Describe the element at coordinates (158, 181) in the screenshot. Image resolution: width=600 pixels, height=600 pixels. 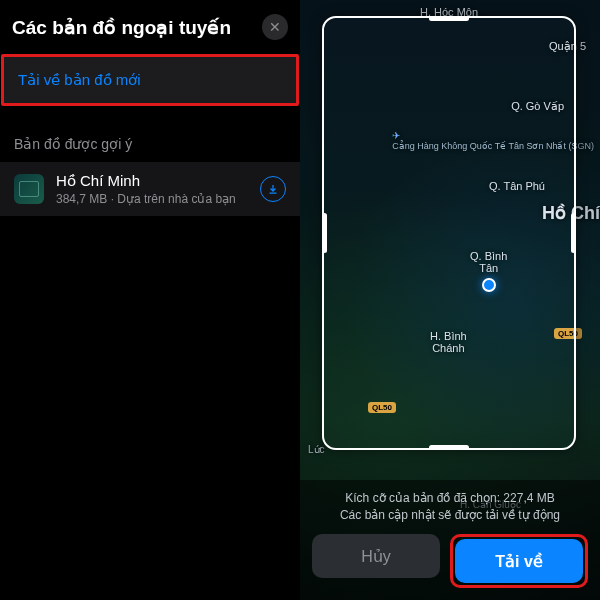
I see `suggested-map-name: Hồ Chí Minh` at that location.